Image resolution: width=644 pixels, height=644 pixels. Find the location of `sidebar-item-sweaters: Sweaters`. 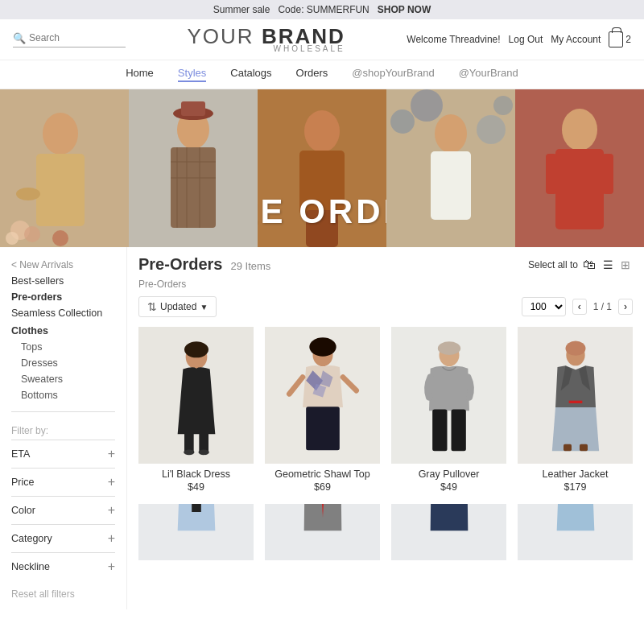

sidebar-item-sweaters: Sweaters is located at coordinates (63, 379).